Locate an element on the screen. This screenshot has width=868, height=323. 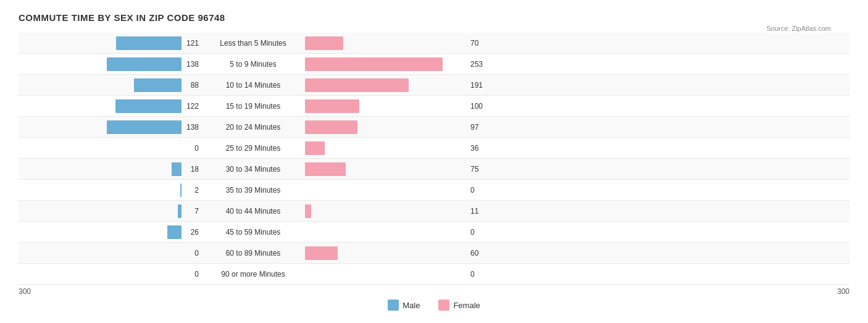
bar-row: 18 30 to 34 Minutes 75 is located at coordinates (434, 169).